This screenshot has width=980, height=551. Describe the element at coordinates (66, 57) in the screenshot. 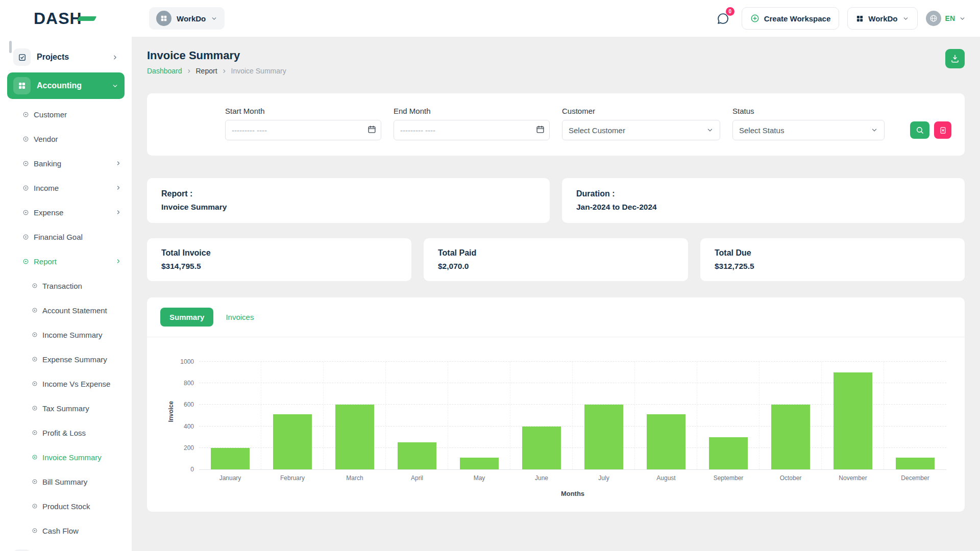

I see `sidebar-item-projects: Projects` at that location.